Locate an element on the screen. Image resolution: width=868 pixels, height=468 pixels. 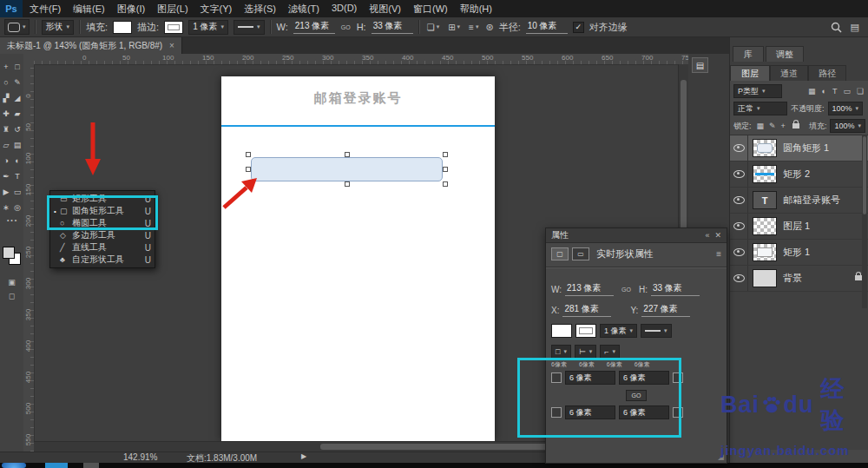
handle-bottom-center is located at coordinates (347, 184).